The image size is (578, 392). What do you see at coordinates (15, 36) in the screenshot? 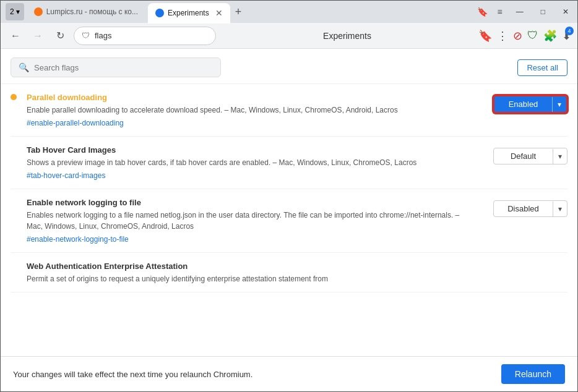
I see `back-button: ←` at bounding box center [15, 36].